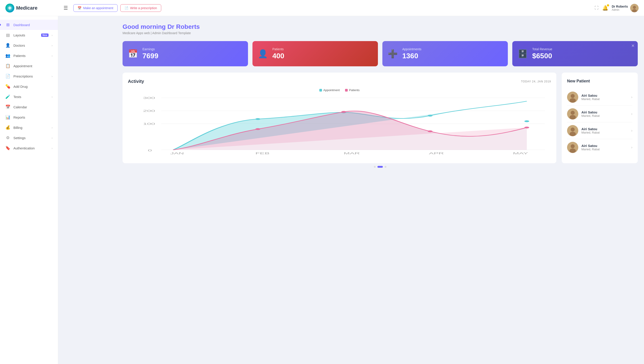 This screenshot has width=644, height=364. Describe the element at coordinates (8, 138) in the screenshot. I see `icon-settings: ⚙` at that location.